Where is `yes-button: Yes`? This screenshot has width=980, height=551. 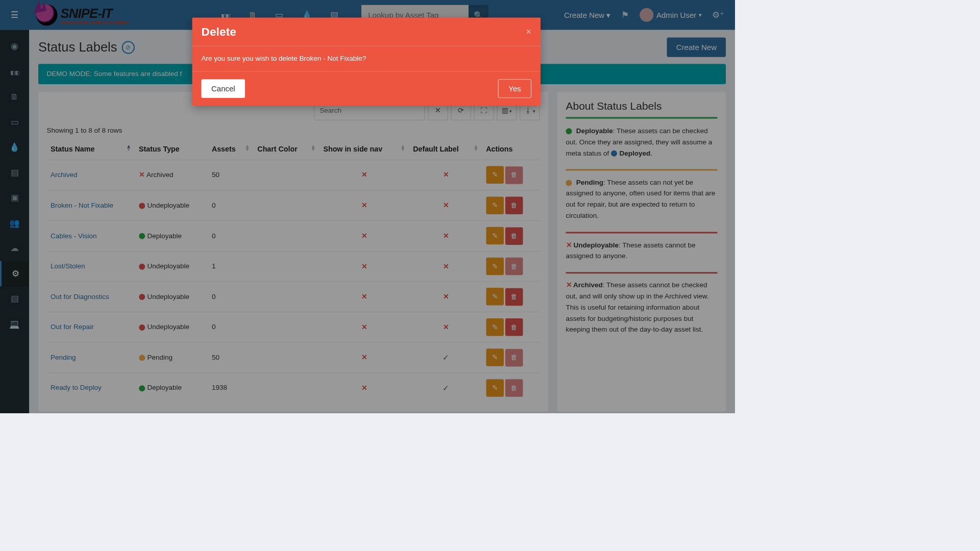
yes-button: Yes is located at coordinates (514, 89).